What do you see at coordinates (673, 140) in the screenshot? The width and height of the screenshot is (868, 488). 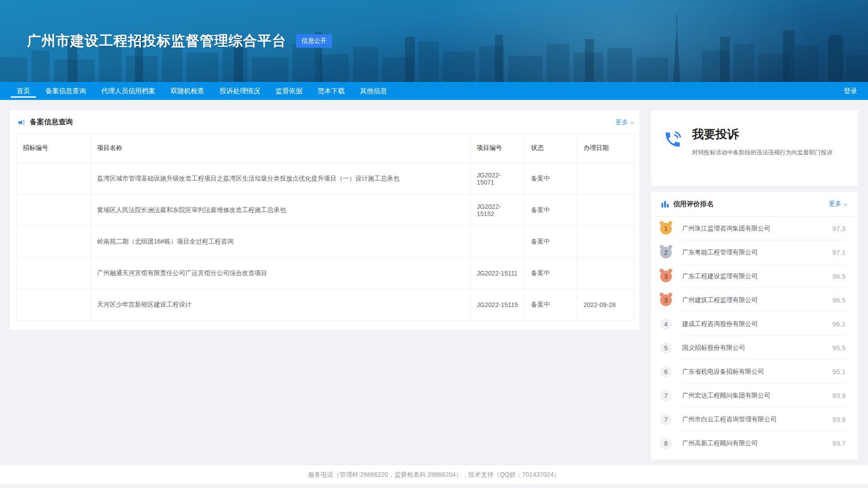 I see `phone-icon` at bounding box center [673, 140].